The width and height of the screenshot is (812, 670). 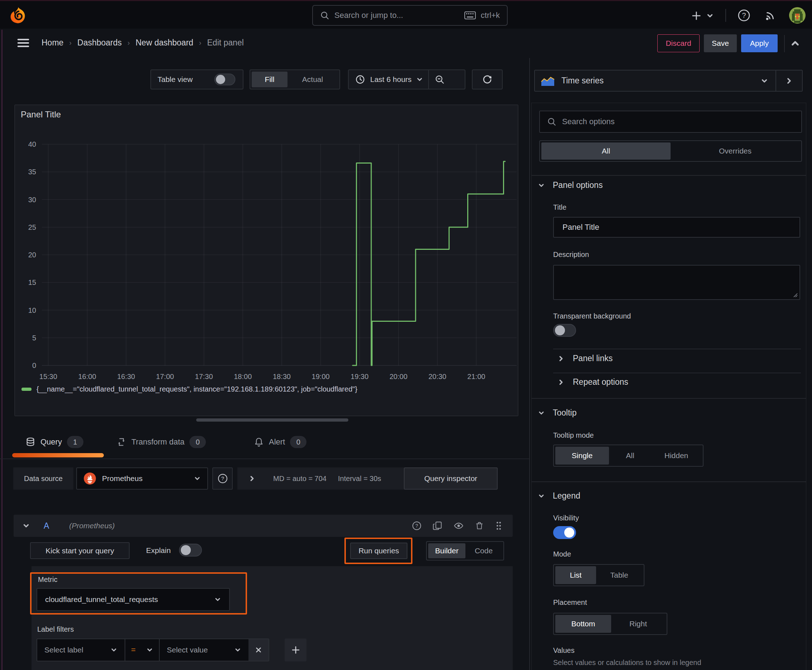 What do you see at coordinates (41, 115) in the screenshot?
I see `panel-title: Panel Title` at bounding box center [41, 115].